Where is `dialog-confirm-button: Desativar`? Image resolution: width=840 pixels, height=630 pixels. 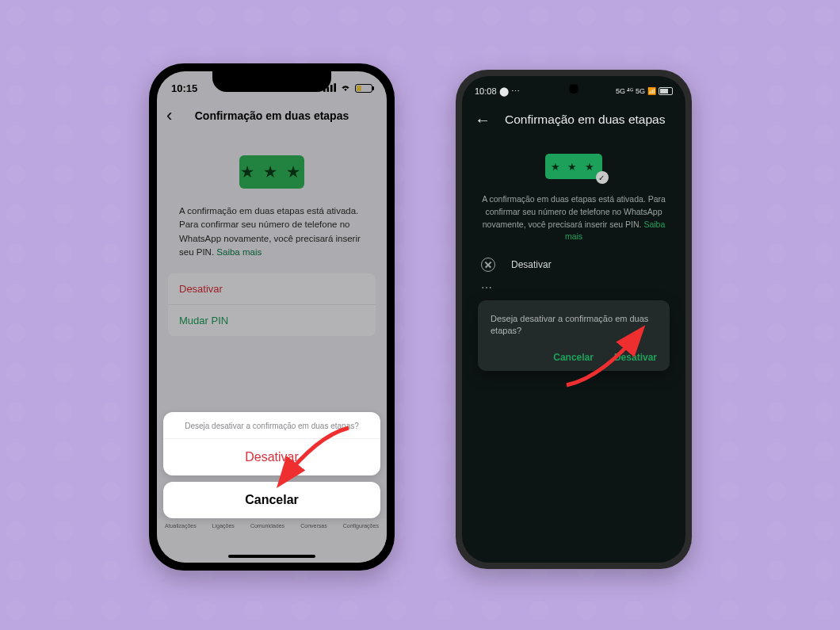 dialog-confirm-button: Desativar is located at coordinates (636, 357).